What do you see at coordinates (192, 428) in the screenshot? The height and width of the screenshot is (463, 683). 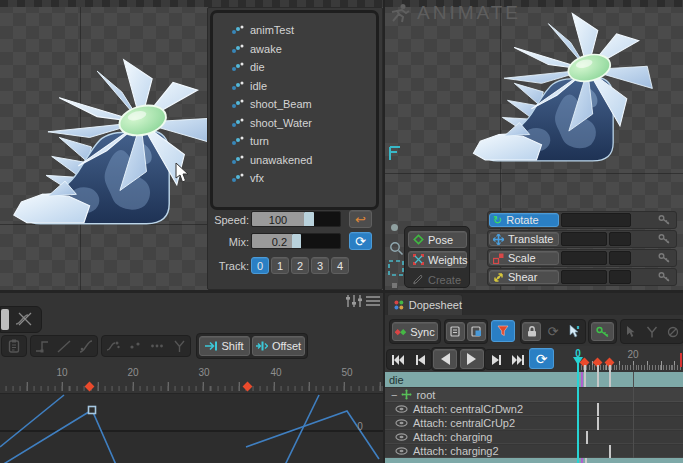 I see `graph-curve-area: 0` at bounding box center [192, 428].